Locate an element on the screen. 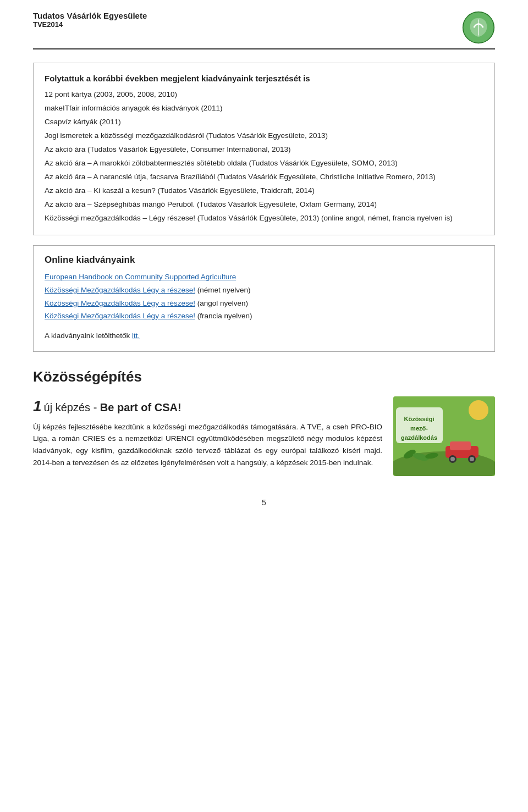 The width and height of the screenshot is (528, 812). csa-image-inner: Közösségi mező- gazdálkodás is located at coordinates (444, 437).